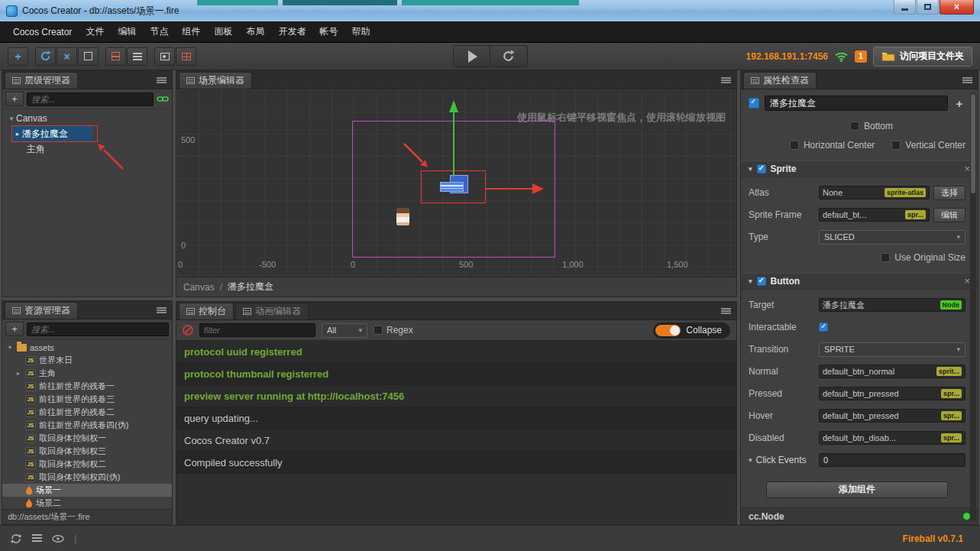 This screenshot has width=980, height=551. Describe the element at coordinates (885, 258) in the screenshot. I see `use-original-size-checkbox` at that location.